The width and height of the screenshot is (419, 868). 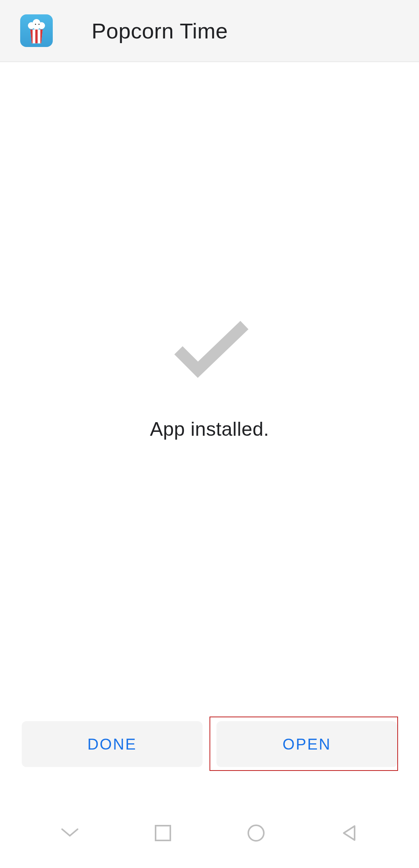 I want to click on home-button, so click(x=256, y=833).